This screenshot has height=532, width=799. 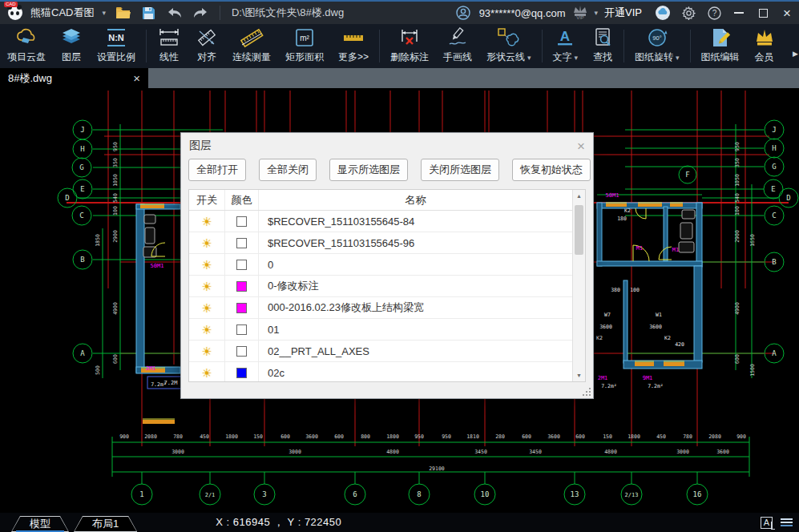 What do you see at coordinates (579, 375) in the screenshot?
I see `scroll-down-icon: ▼` at bounding box center [579, 375].